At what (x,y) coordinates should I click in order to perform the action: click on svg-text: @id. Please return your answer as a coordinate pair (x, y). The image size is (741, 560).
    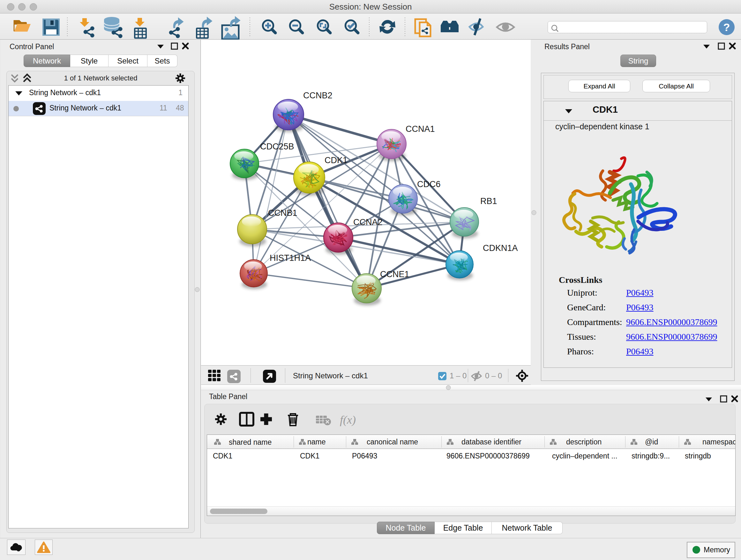
    Looking at the image, I should click on (651, 442).